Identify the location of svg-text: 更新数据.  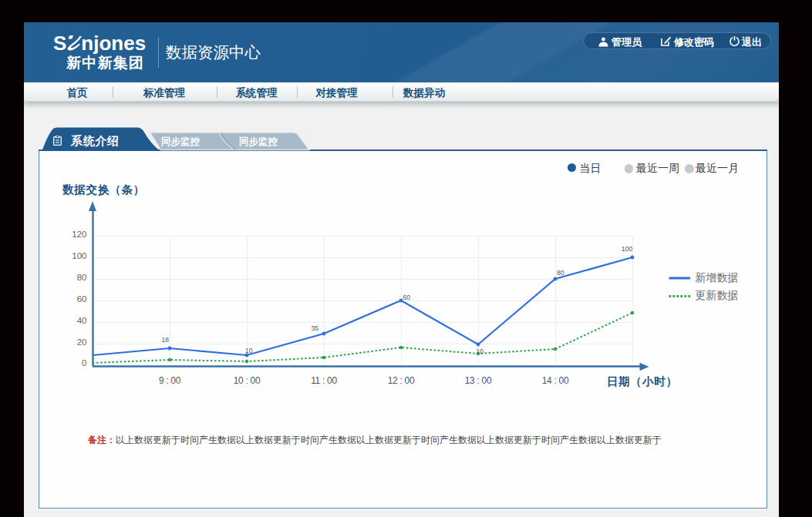
(717, 295).